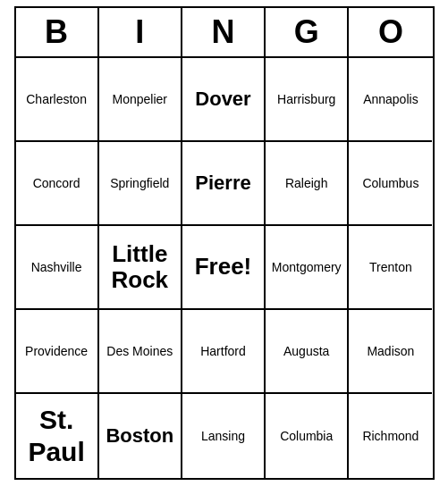 This screenshot has height=486, width=448. What do you see at coordinates (141, 268) in the screenshot?
I see `bingo-cell: Little Rock` at bounding box center [141, 268].